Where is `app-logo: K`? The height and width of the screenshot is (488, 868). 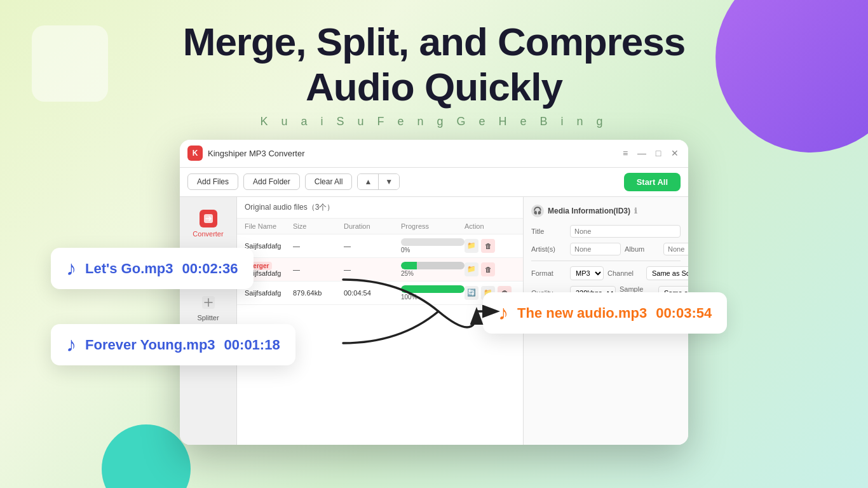 app-logo: K is located at coordinates (195, 153).